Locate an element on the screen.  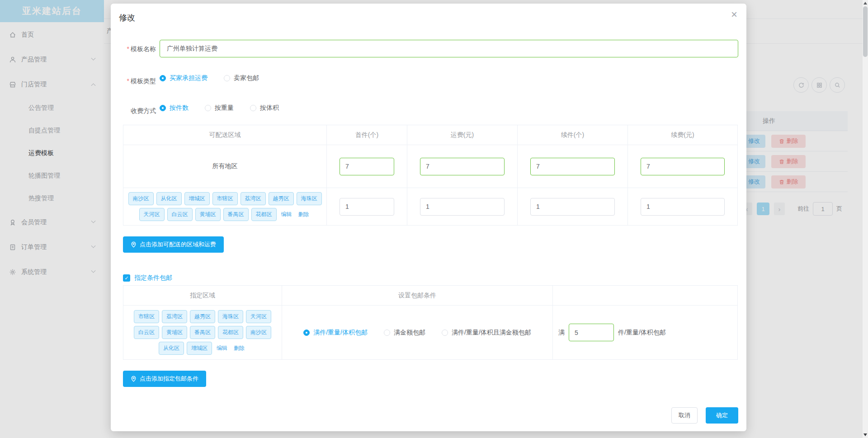
radio-seller-free-shipping: 卖家包邮 is located at coordinates (241, 78).